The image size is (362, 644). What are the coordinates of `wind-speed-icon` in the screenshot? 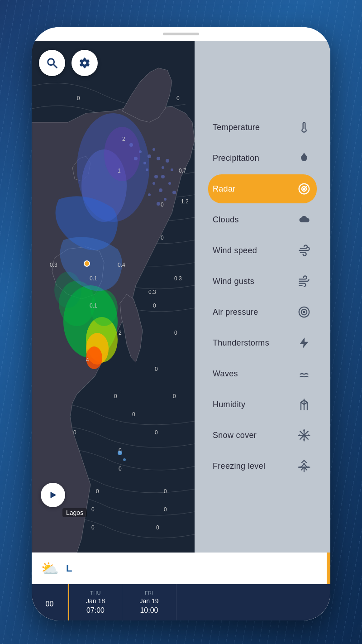 It's located at (304, 250).